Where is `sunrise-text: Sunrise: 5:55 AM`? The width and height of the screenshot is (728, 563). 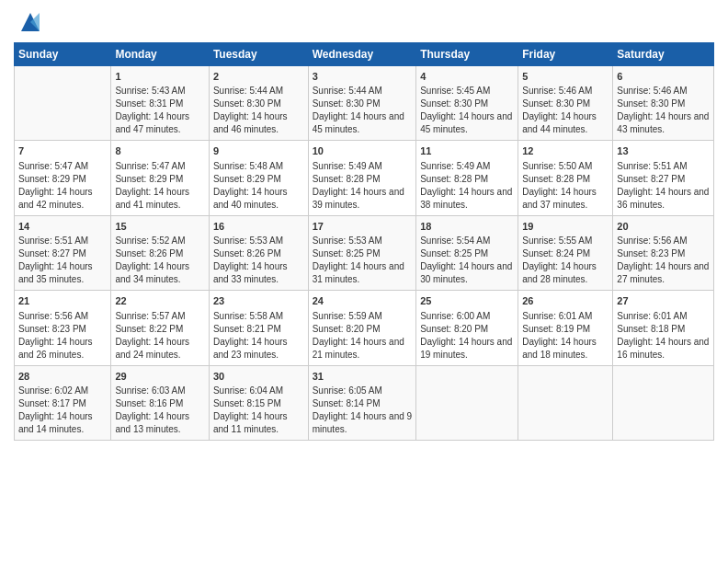 sunrise-text: Sunrise: 5:55 AM is located at coordinates (565, 241).